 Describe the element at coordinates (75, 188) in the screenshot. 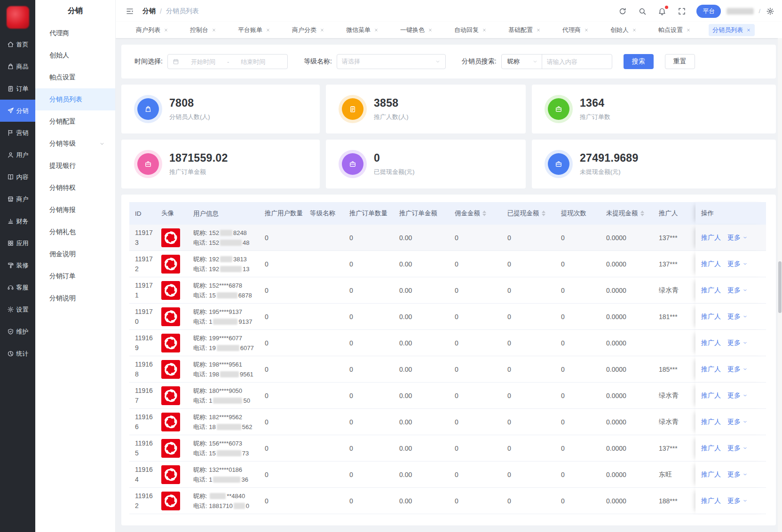

I see `sidebar-item-7: 分销特权` at that location.